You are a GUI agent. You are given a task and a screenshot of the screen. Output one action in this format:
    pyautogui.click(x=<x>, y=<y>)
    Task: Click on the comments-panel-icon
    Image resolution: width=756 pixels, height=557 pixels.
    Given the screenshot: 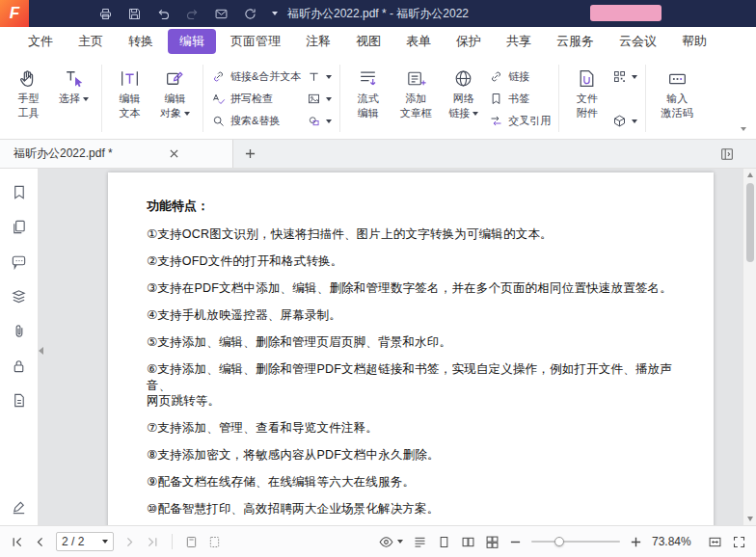 What is the action you would take?
    pyautogui.click(x=19, y=262)
    